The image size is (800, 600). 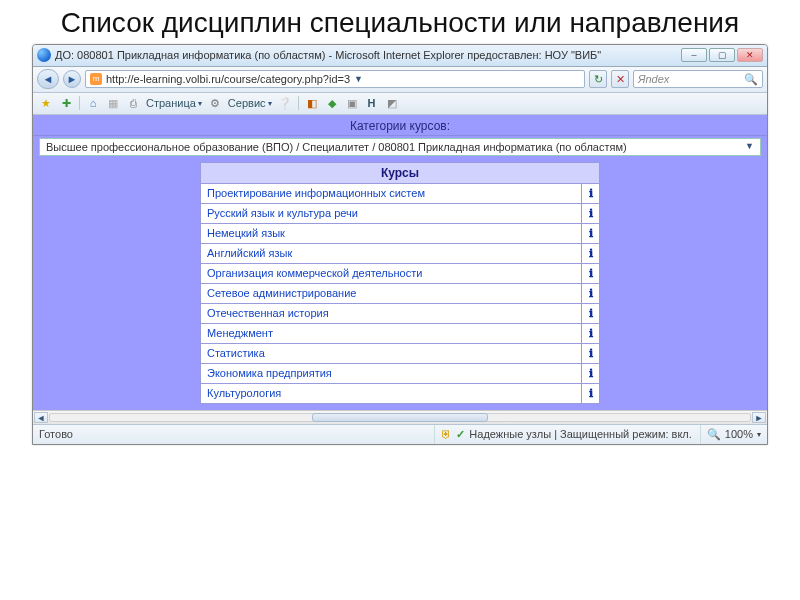 I want to click on table-row: Отечественная историяℹ, so click(x=400, y=313).